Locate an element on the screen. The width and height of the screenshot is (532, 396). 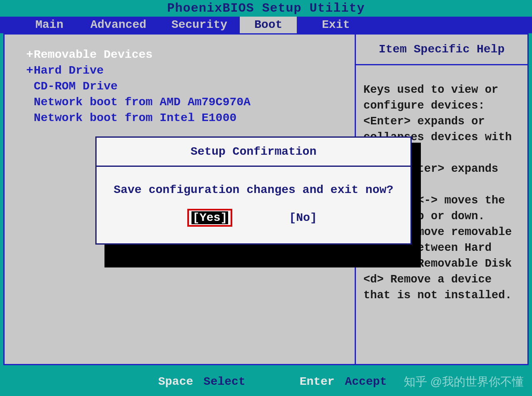
menu-security: Security is located at coordinates (199, 25).